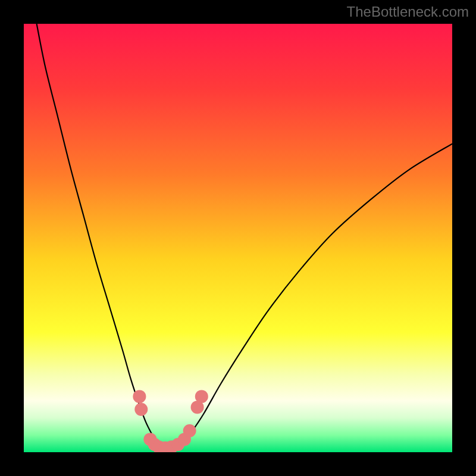 The width and height of the screenshot is (476, 476). I want to click on watermark-text: TheBottleneck.com, so click(408, 12).